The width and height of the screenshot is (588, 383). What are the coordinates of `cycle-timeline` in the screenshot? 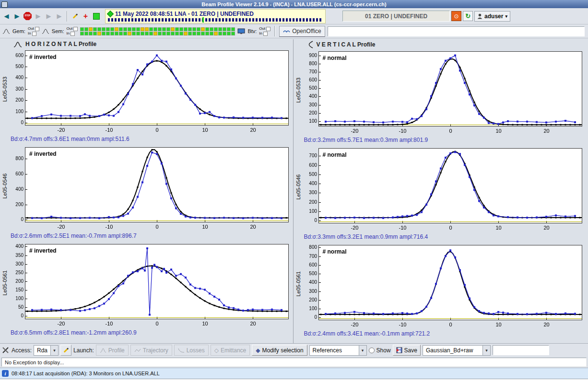 It's located at (215, 20).